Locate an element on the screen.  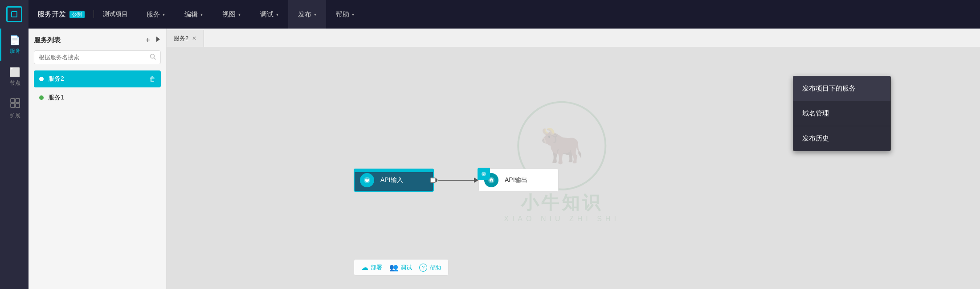
output-node-label: API输出 is located at coordinates (516, 180).